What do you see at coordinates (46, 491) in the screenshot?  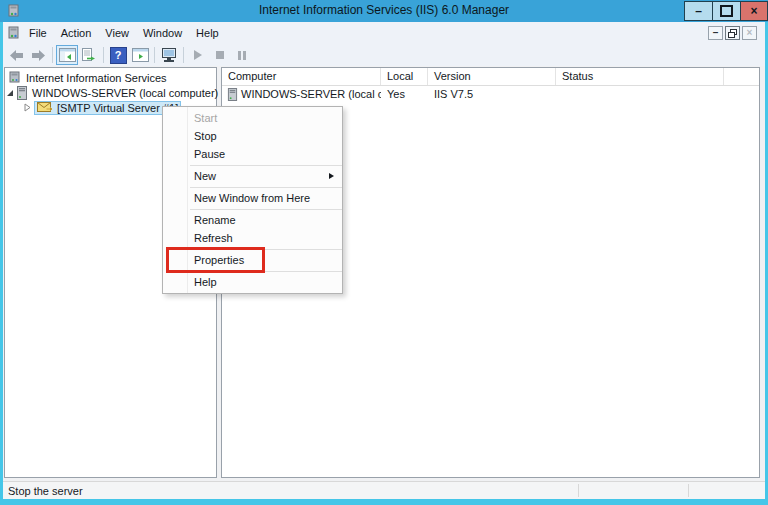 I see `status-text: Stop the server` at bounding box center [46, 491].